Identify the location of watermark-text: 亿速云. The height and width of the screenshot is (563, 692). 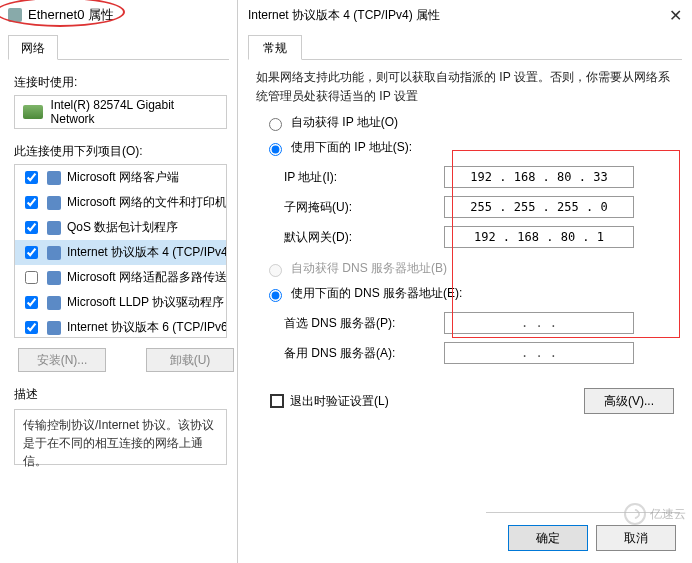
(668, 514).